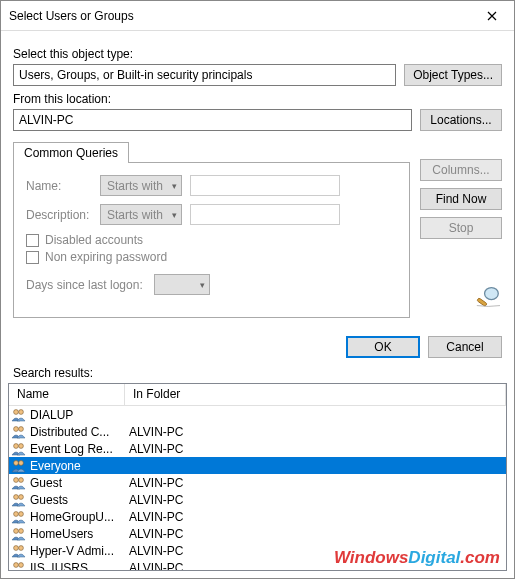  I want to click on row-name: Guest, so click(46, 483).